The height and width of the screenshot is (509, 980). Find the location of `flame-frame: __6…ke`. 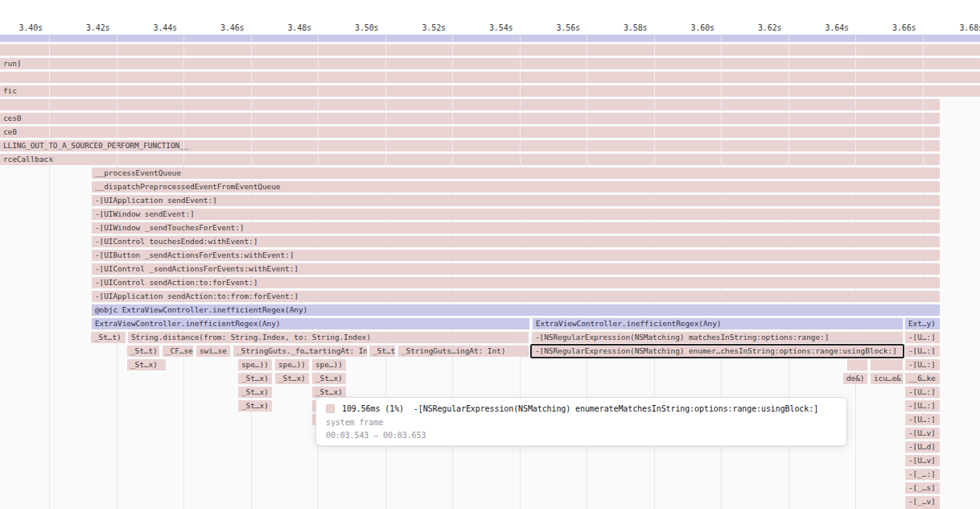

flame-frame: __6…ke is located at coordinates (922, 379).